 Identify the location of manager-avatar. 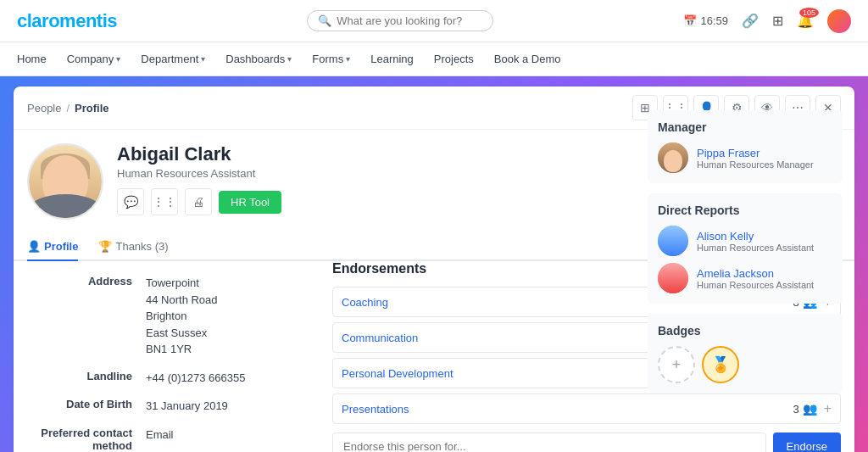
(673, 158).